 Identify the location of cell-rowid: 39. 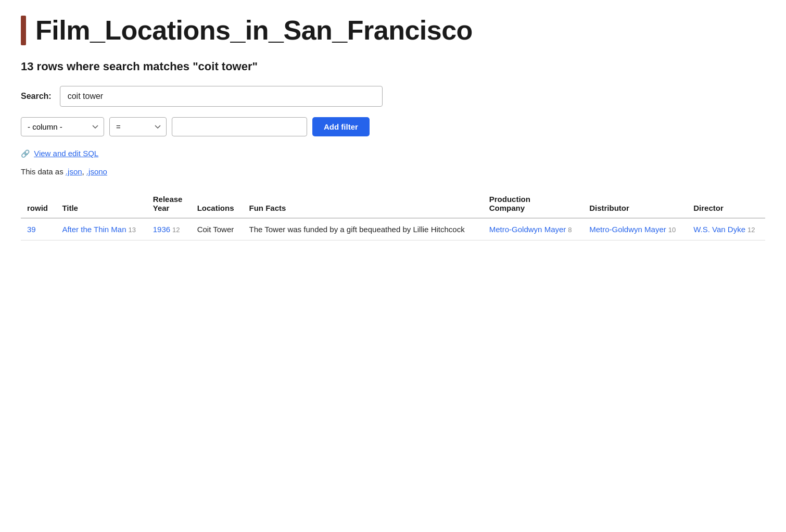
(39, 229).